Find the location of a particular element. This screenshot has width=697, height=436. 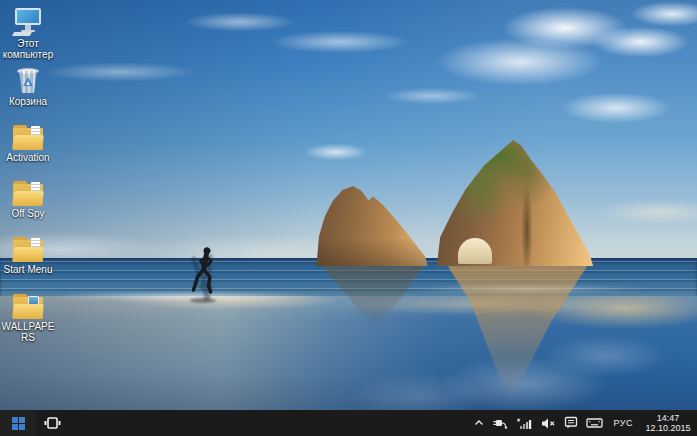

network-tray-button is located at coordinates (524, 423).